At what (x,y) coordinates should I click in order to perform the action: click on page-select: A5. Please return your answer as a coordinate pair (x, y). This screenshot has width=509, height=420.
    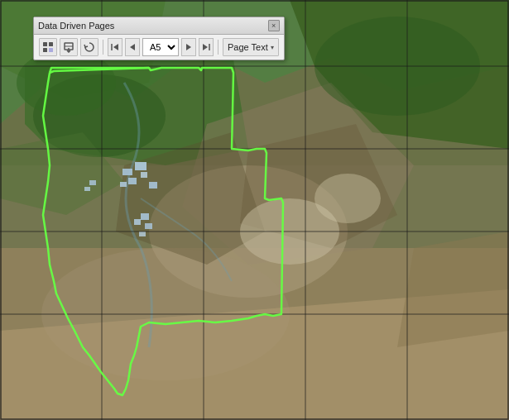
    Looking at the image, I should click on (161, 47).